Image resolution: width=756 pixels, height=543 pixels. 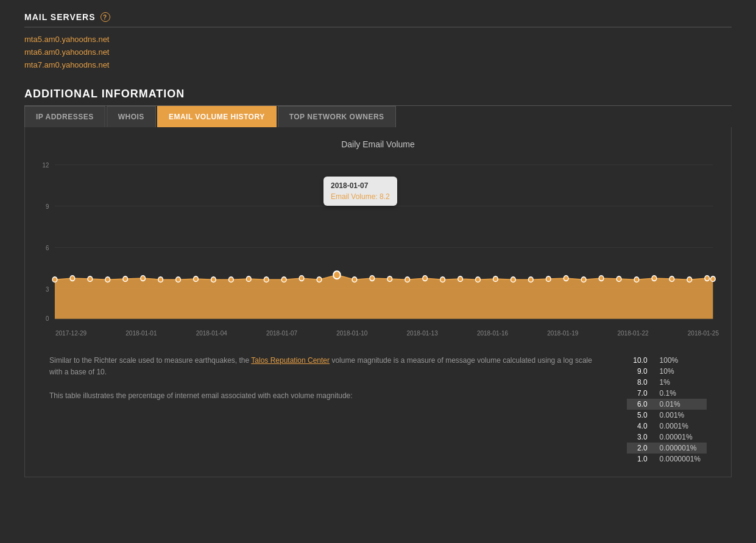 I want to click on volume-percent: 0.00001%, so click(x=680, y=437).